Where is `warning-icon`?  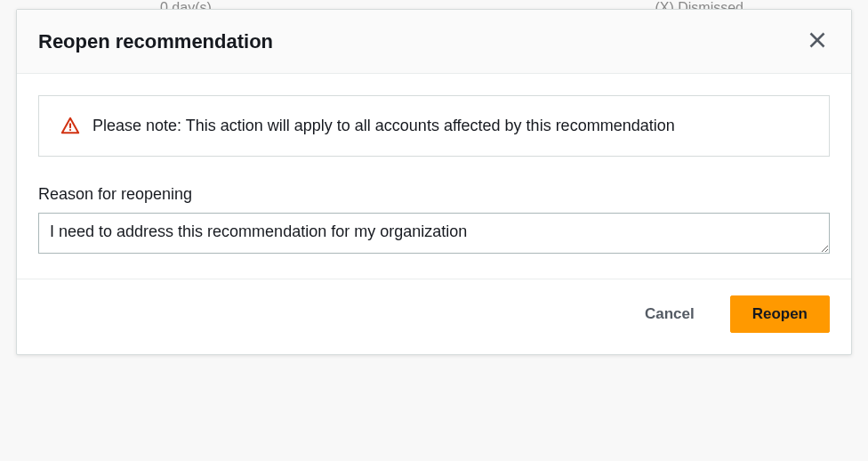 warning-icon is located at coordinates (70, 125).